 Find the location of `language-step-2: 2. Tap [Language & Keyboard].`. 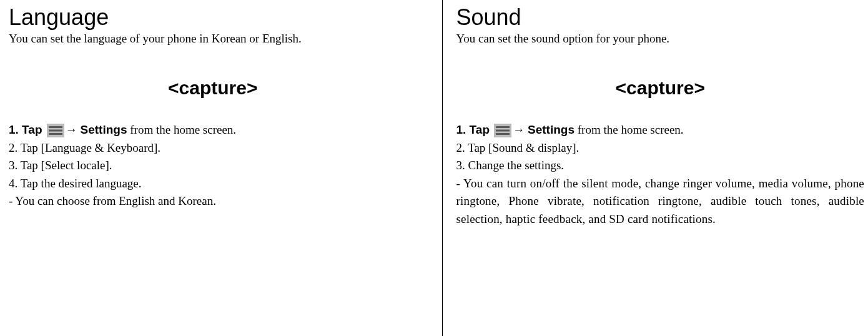

language-step-2: 2. Tap [Language & Keyboard]. is located at coordinates (213, 149).